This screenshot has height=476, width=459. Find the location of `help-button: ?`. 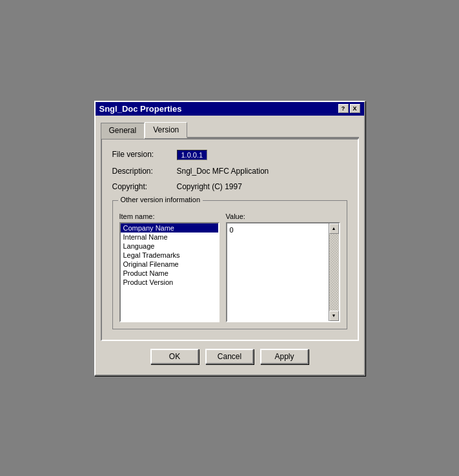

help-button: ? is located at coordinates (343, 109).